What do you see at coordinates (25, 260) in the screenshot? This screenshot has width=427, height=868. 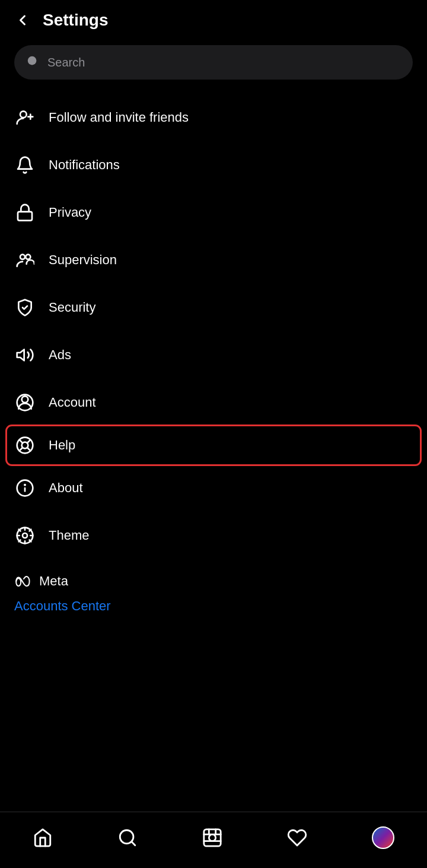 I see `supervision-icon` at bounding box center [25, 260].